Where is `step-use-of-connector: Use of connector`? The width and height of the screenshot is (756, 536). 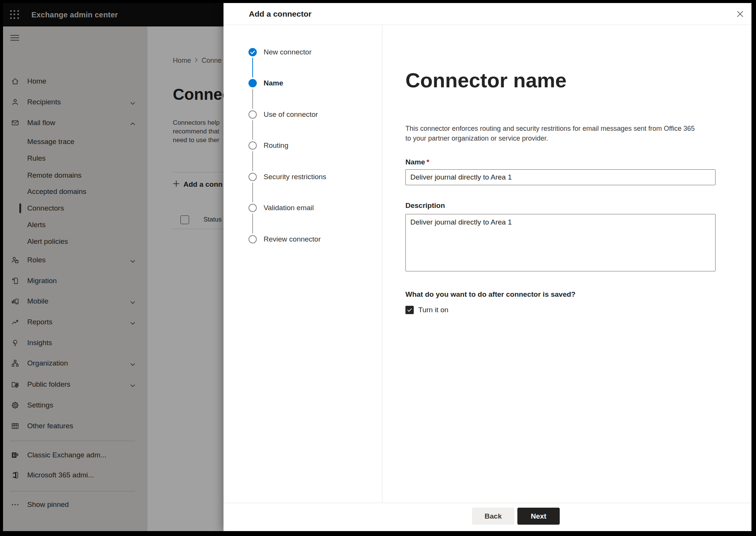 step-use-of-connector: Use of connector is located at coordinates (291, 115).